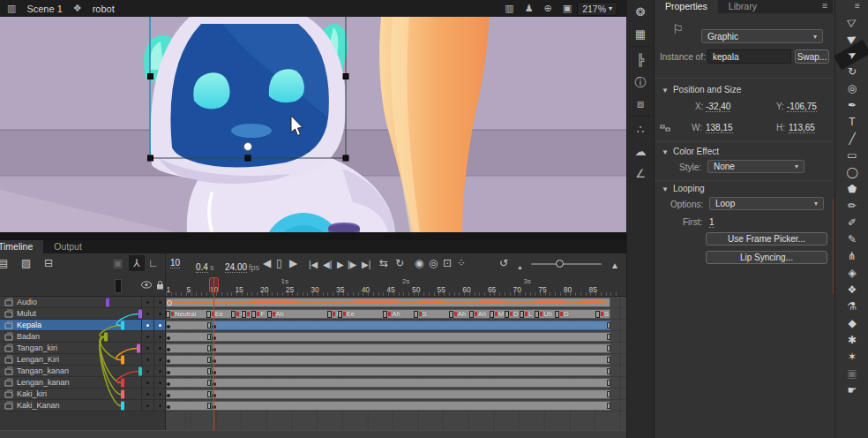 The height and width of the screenshot is (438, 868). Describe the element at coordinates (396, 325) in the screenshot. I see `frames-row-kepala` at that location.